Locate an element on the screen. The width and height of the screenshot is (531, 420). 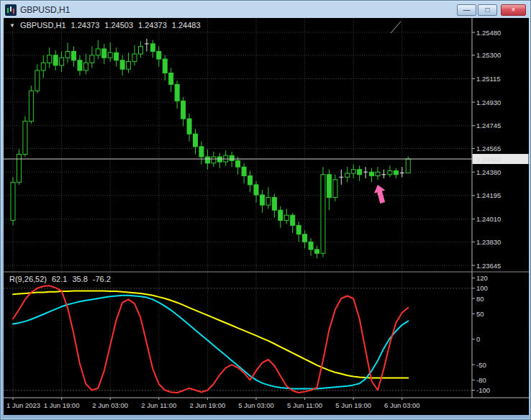
price-tick-label: 1.24380 is located at coordinates (489, 173).